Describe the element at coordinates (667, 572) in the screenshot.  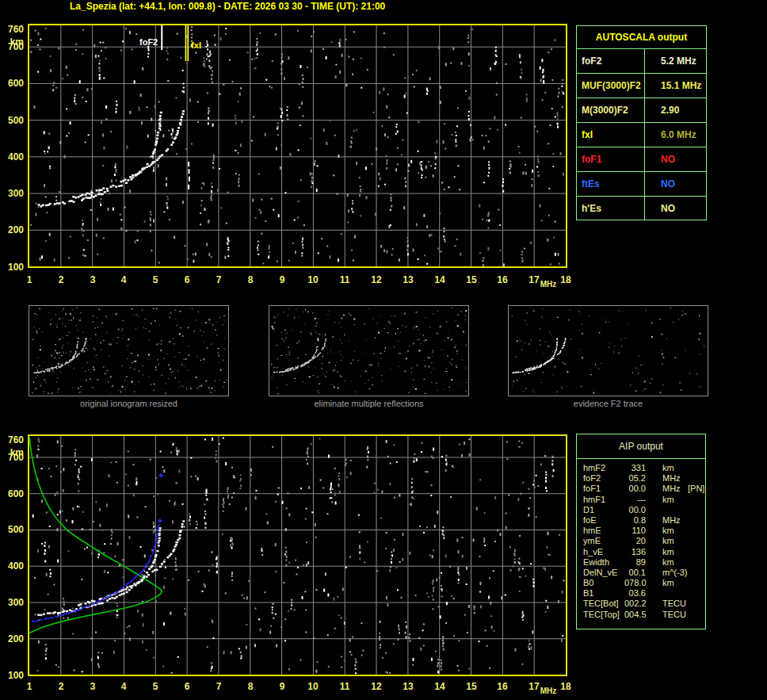
I see `parameter-unit: m^(-3)` at that location.